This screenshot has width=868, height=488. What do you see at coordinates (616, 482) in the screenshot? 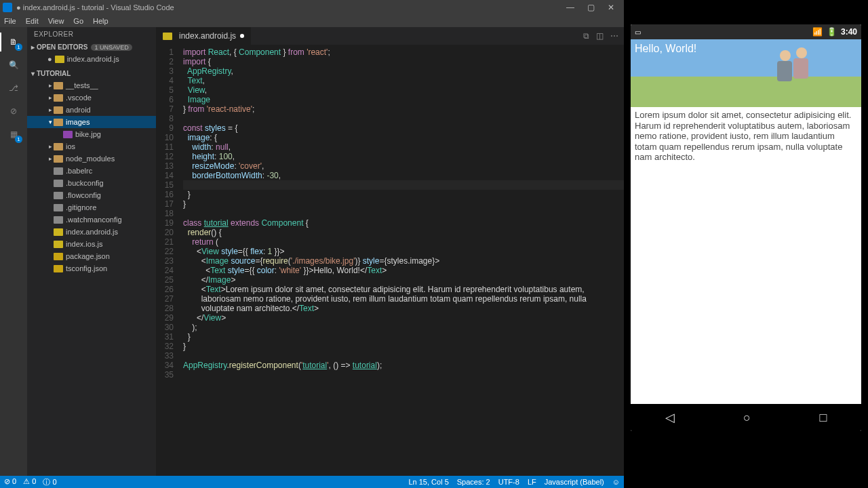
I see `feedback-icon: ☺` at bounding box center [616, 482].